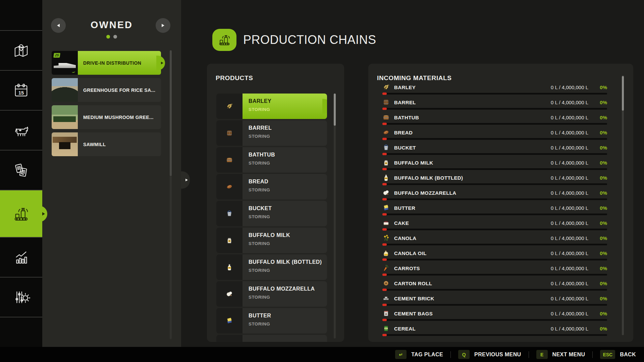 Image resolution: width=644 pixels, height=362 pixels. What do you see at coordinates (106, 117) in the screenshot?
I see `building-list-item: MEDIUM MUSHROOM GREE...` at bounding box center [106, 117].